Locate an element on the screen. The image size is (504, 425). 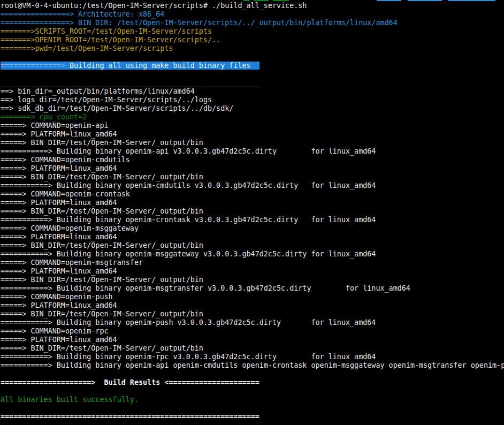
terminal-line: root@VM-0-4-ubuntu:/test/Open-IM-Server/… is located at coordinates (253, 6).